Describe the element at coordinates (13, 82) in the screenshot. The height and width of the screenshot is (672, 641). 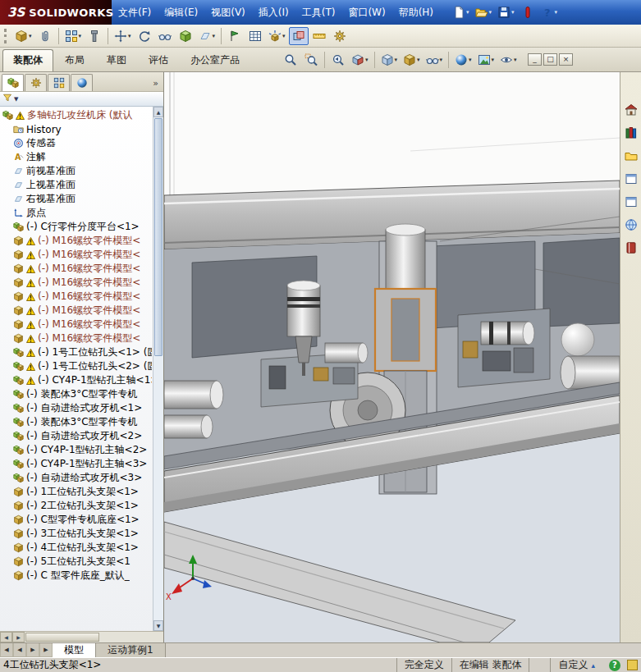
I see `featuremanager-tab` at that location.